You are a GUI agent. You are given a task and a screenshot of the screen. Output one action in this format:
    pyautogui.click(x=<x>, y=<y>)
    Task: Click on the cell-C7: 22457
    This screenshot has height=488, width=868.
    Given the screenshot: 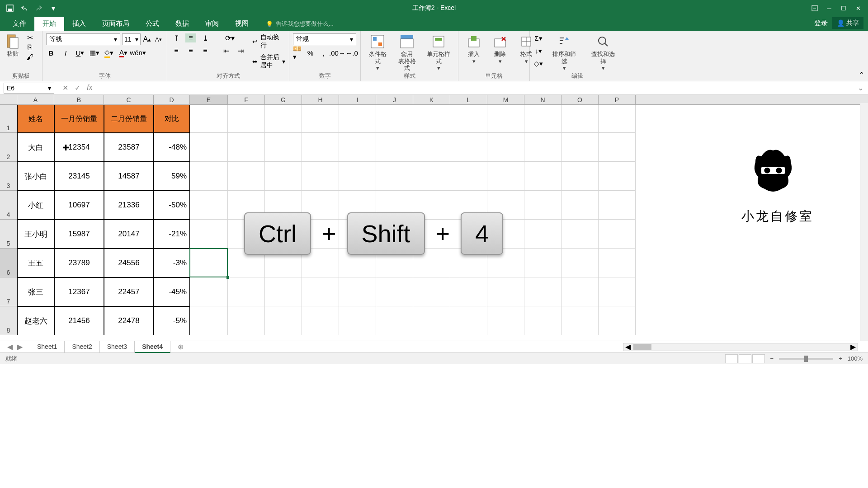 What is the action you would take?
    pyautogui.click(x=129, y=292)
    